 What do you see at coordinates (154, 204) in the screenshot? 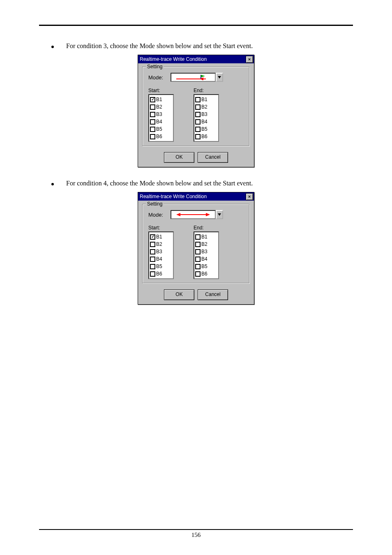
I see `groupbox-legend: Setting` at bounding box center [154, 204].